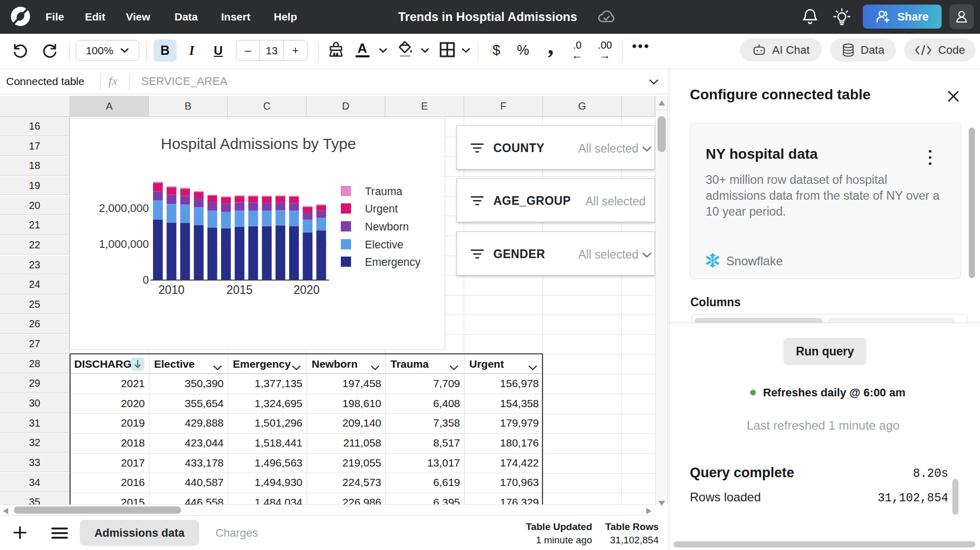 The image size is (980, 550). What do you see at coordinates (384, 192) in the screenshot?
I see `svg-text: Trauma` at bounding box center [384, 192].